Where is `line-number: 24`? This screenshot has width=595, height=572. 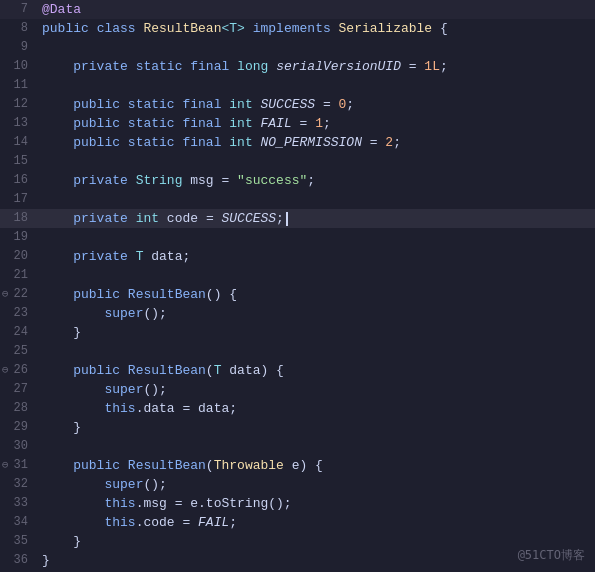
line-number: 24 is located at coordinates (19, 332).